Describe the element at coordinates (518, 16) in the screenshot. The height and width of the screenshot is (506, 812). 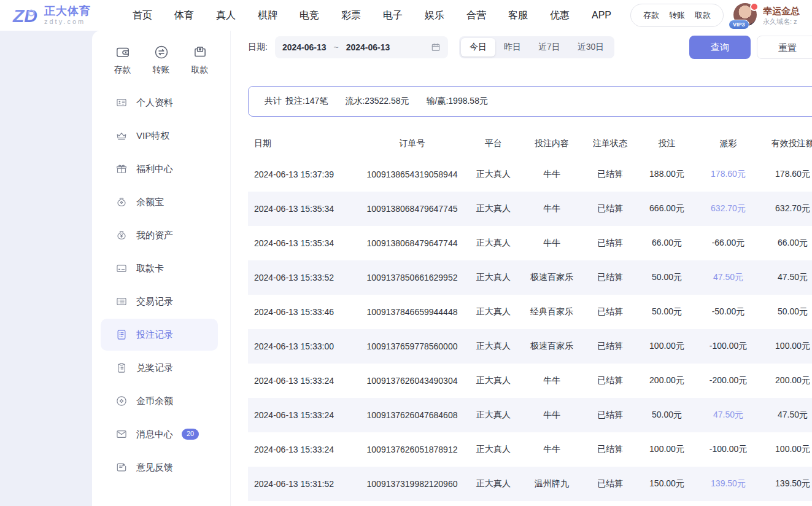
I see `nav-item-客服: 客服` at that location.